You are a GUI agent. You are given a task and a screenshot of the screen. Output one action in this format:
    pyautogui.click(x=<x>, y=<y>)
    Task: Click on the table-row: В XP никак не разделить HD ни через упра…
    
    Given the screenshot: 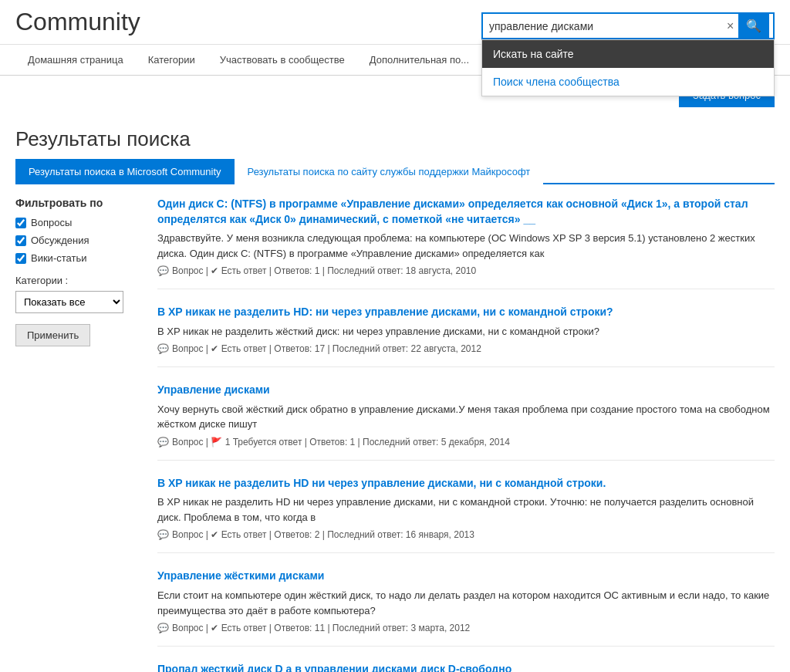 What is the action you would take?
    pyautogui.click(x=466, y=515)
    